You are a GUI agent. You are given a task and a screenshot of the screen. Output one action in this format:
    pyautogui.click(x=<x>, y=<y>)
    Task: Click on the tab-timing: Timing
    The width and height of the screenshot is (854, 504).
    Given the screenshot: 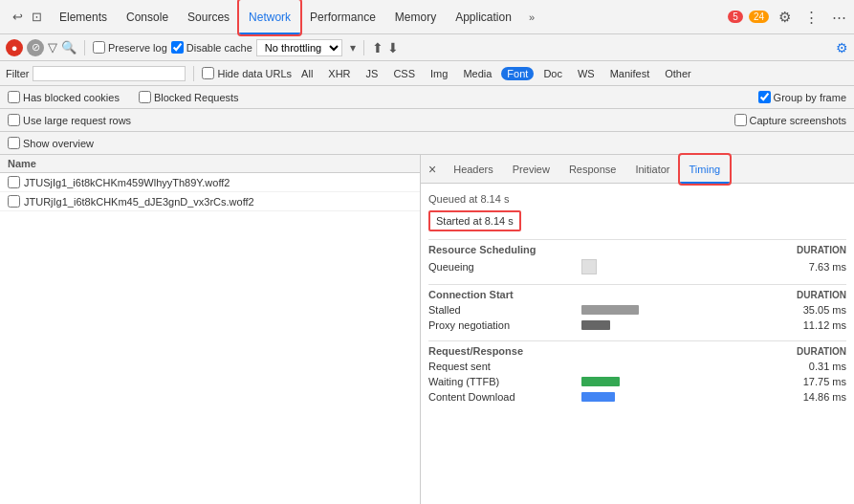 What is the action you would take?
    pyautogui.click(x=706, y=169)
    